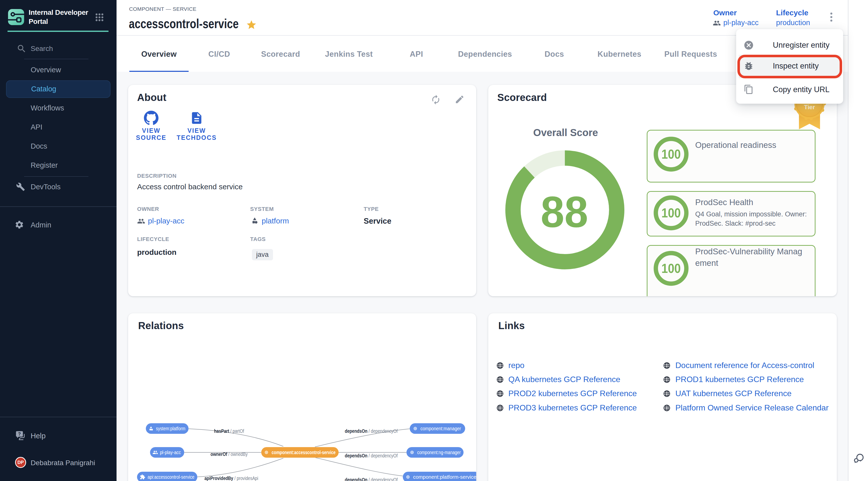 This screenshot has width=868, height=481. Describe the element at coordinates (445, 477) in the screenshot. I see `svg-text: component:platform-service` at that location.